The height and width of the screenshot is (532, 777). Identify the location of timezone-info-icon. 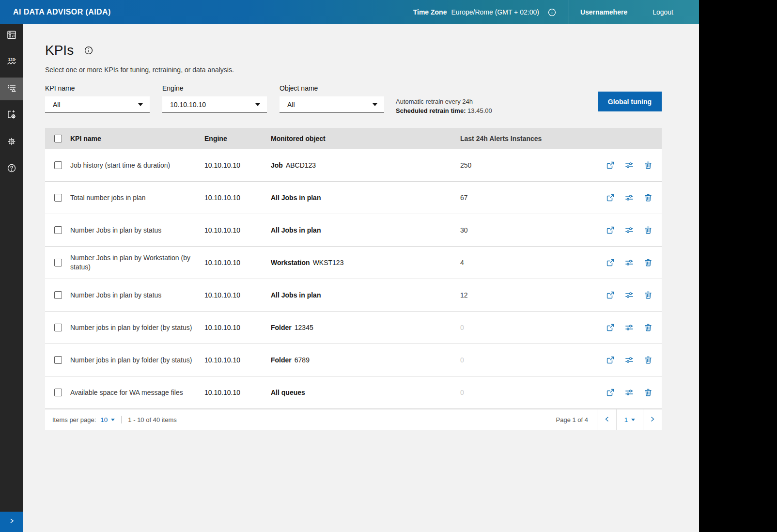
(552, 13).